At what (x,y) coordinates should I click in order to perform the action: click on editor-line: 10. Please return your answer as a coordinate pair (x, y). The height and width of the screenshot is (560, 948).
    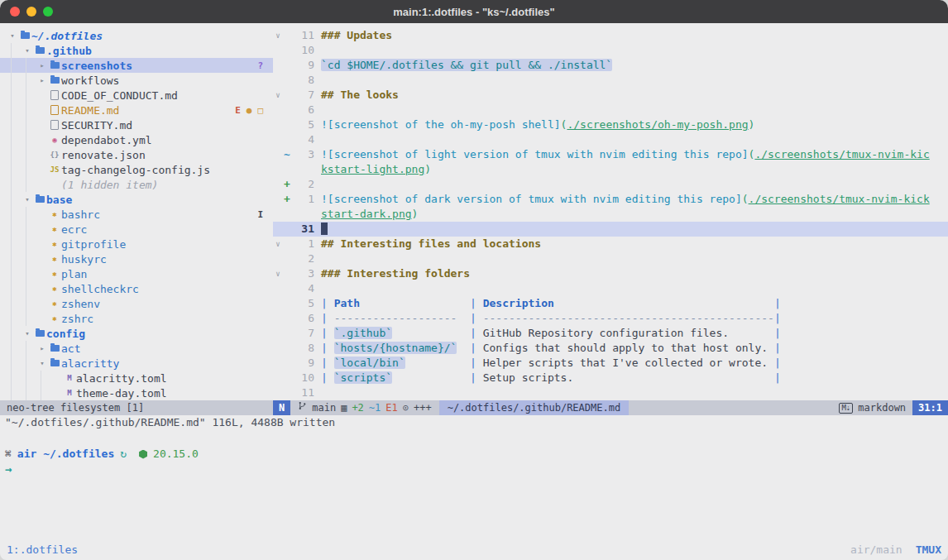
    Looking at the image, I should click on (610, 50).